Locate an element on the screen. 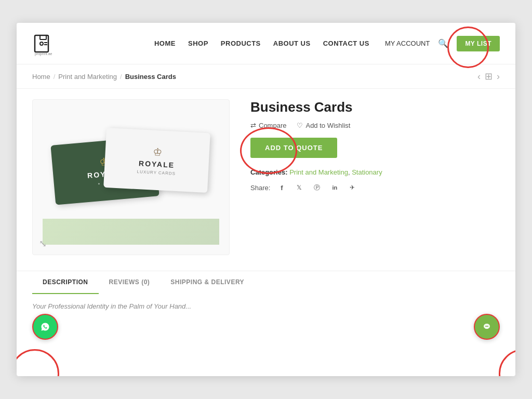  breadcrumb: Home / Print and Marketing / Business Ca… is located at coordinates (104, 77).